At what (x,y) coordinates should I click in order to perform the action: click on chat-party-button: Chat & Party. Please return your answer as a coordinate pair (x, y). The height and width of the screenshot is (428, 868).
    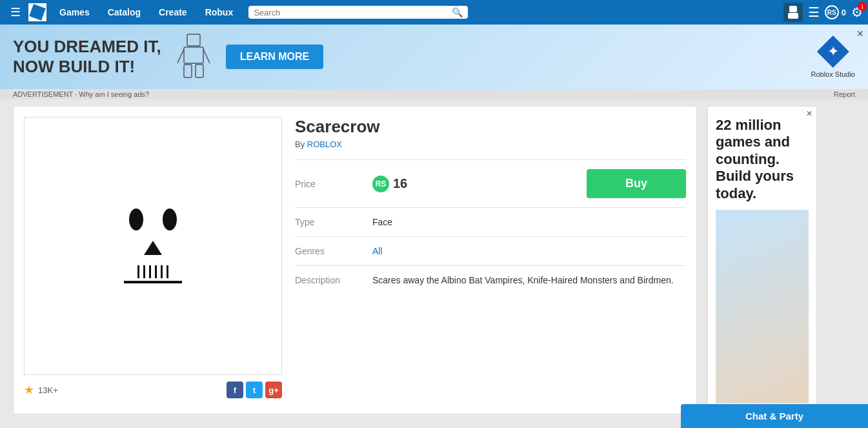
    Looking at the image, I should click on (774, 416).